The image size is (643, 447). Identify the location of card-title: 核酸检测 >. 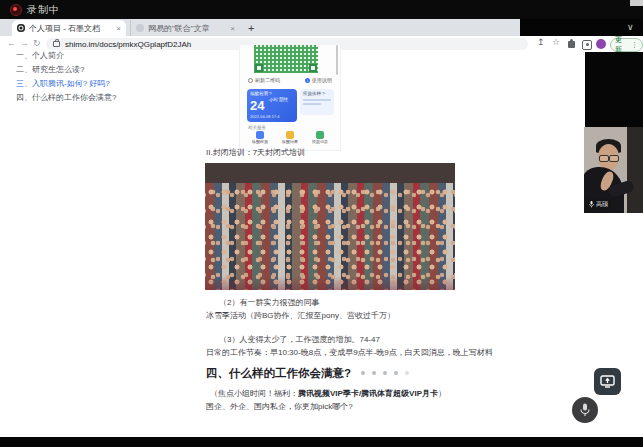
(272, 92).